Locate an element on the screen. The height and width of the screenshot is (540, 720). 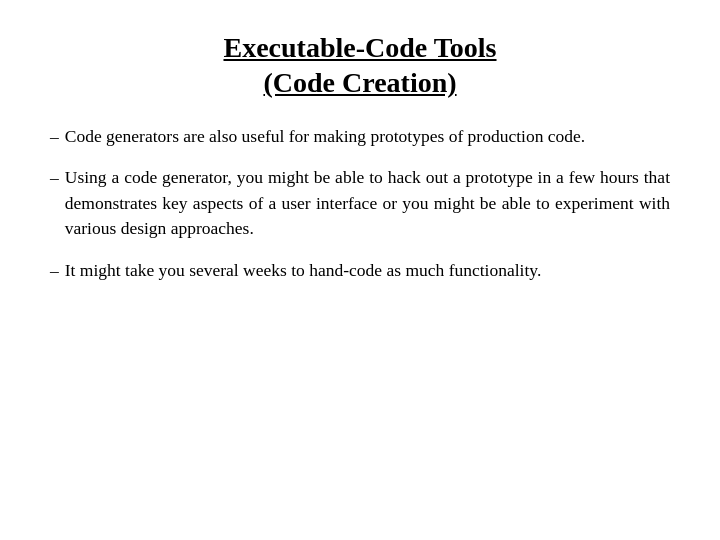
title-line1: Executable-Code Tools is located at coordinates (360, 48).